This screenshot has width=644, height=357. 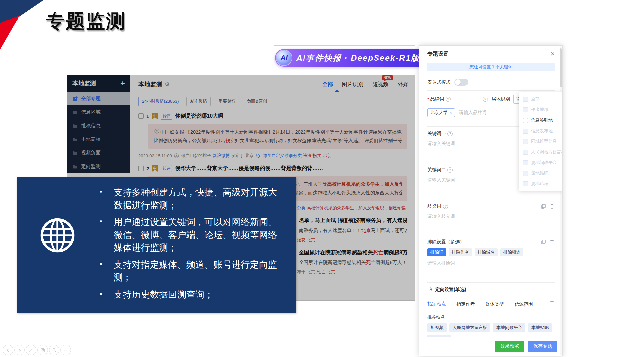 I want to click on news-item-title: 侵华大学……背京大学……侵是侵略的侵……背是背叛的背……, so click(x=249, y=169).